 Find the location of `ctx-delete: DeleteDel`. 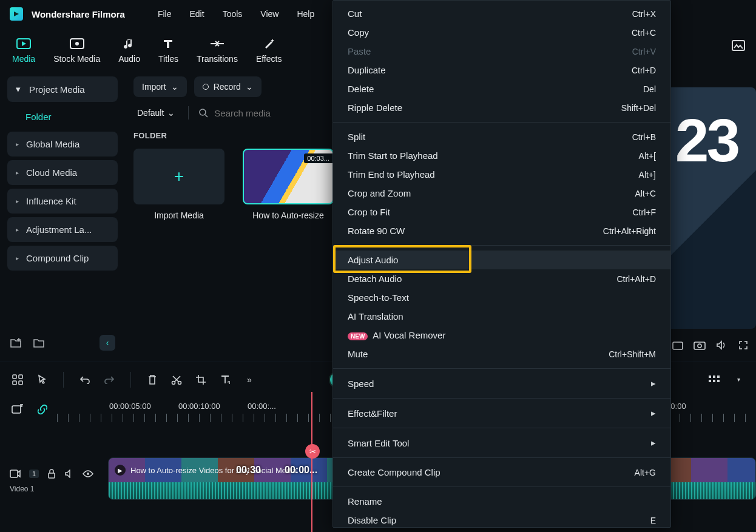

ctx-delete: DeleteDel is located at coordinates (502, 89).